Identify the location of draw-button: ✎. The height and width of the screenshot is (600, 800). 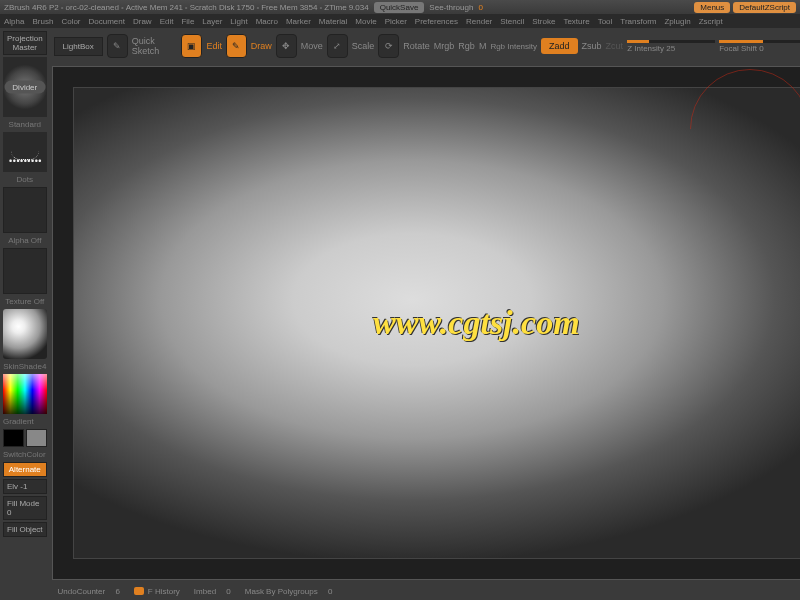
(236, 46).